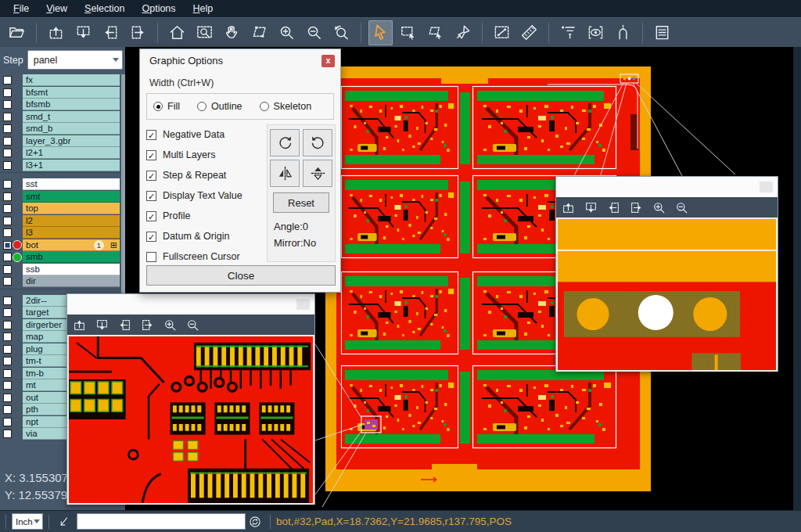  I want to click on layer-row-l3: l3, so click(63, 233).